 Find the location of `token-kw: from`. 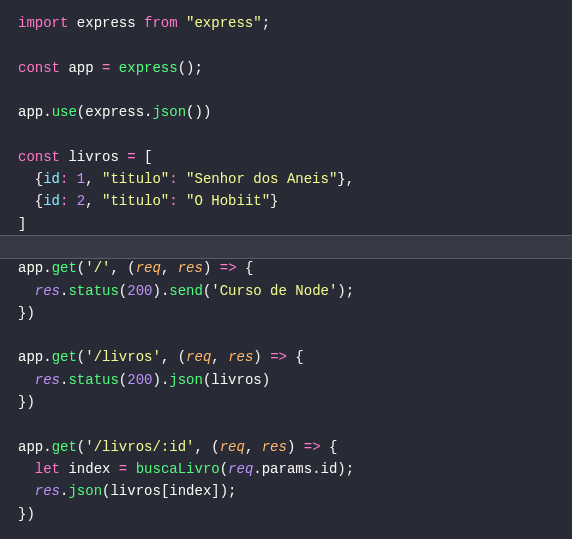

token-kw: from is located at coordinates (161, 23).